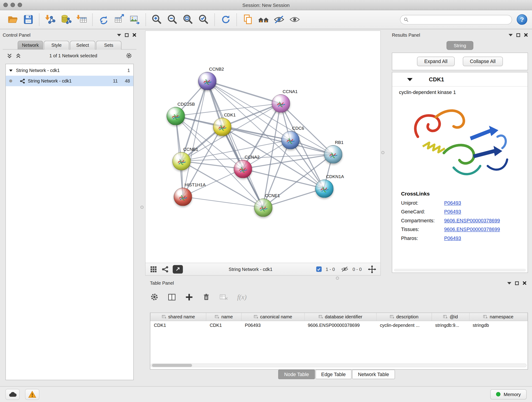  I want to click on tab-network-table: Network Table, so click(373, 374).